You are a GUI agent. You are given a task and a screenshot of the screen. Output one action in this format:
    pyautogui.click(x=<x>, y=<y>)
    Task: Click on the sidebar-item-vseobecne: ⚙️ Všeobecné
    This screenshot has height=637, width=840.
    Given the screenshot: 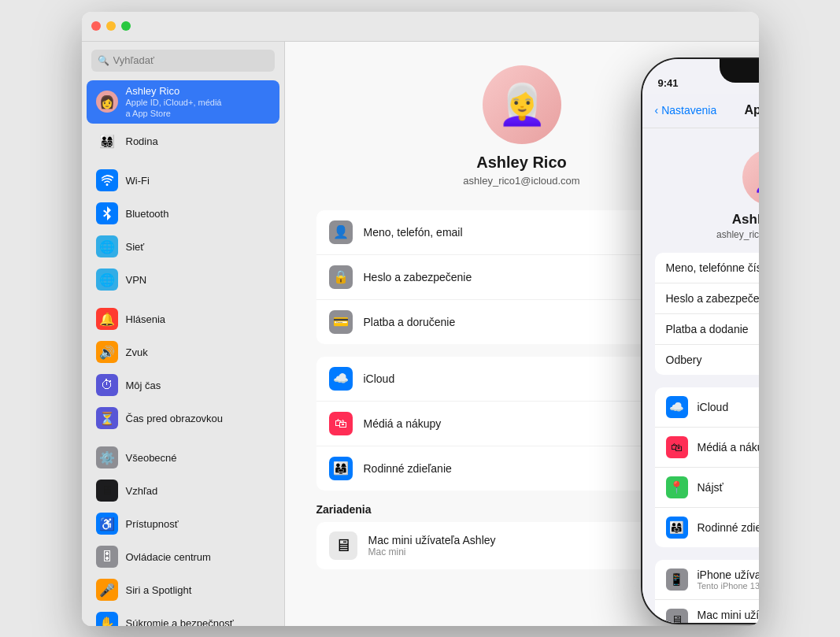 What is the action you would take?
    pyautogui.click(x=183, y=457)
    